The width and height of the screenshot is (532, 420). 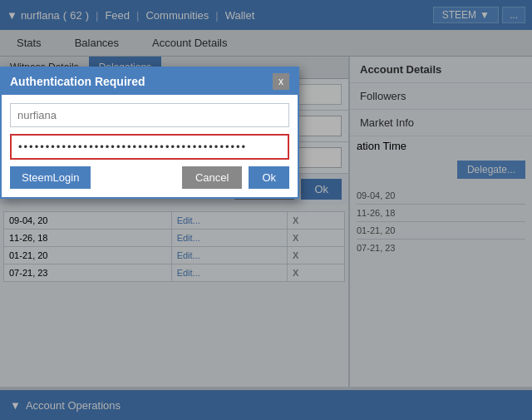 What do you see at coordinates (281, 82) in the screenshot?
I see `modal-close-button: x` at bounding box center [281, 82].